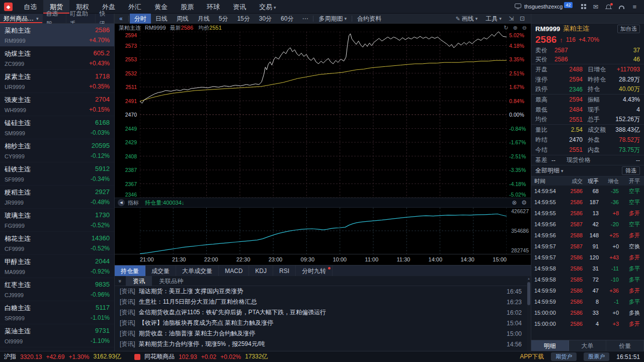 This screenshot has height=362, width=644. What do you see at coordinates (321, 302) in the screenshot?
I see `news-item: [资讯]生意社：11月5日部分大豆油厂豆粕价格汇总16:23` at bounding box center [321, 302].